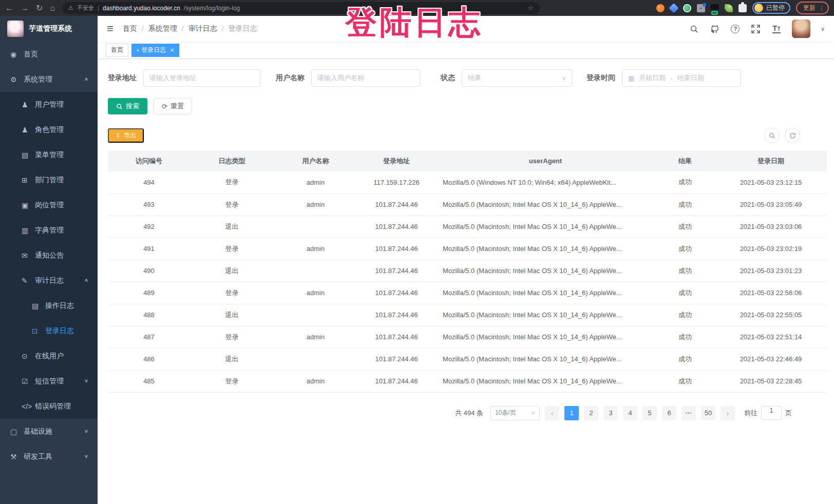 The width and height of the screenshot is (834, 504). What do you see at coordinates (49, 406) in the screenshot?
I see `sidebar-item: </> 错误码管理` at bounding box center [49, 406].